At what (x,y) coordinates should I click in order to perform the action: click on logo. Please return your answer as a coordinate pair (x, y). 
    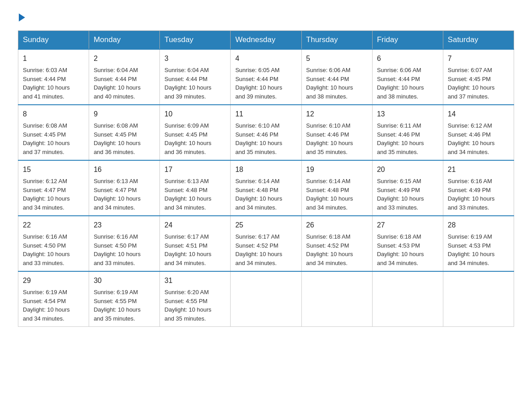
    Looking at the image, I should click on (21, 17).